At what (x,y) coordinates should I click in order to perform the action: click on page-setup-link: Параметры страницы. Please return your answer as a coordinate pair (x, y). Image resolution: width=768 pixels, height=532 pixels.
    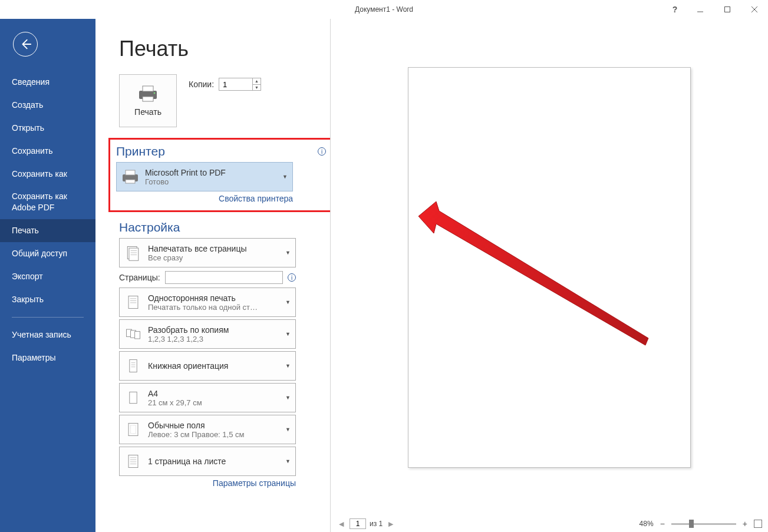
    Looking at the image, I should click on (255, 483).